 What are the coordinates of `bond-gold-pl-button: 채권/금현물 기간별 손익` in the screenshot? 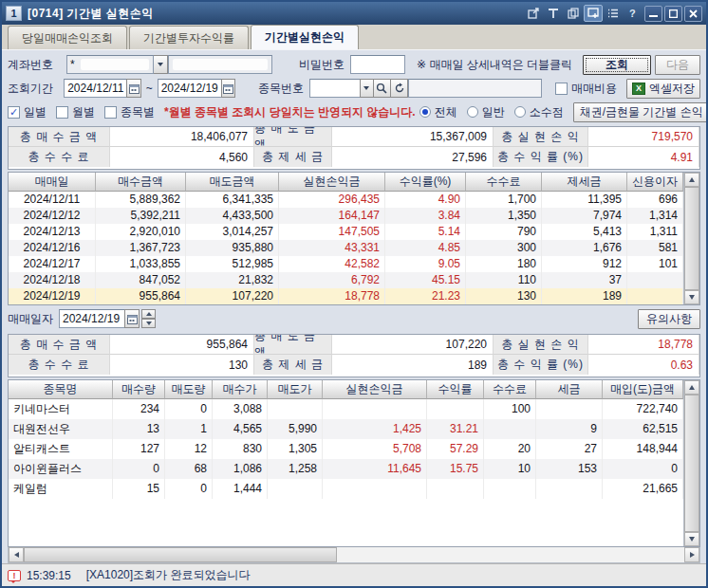 It's located at (641, 112).